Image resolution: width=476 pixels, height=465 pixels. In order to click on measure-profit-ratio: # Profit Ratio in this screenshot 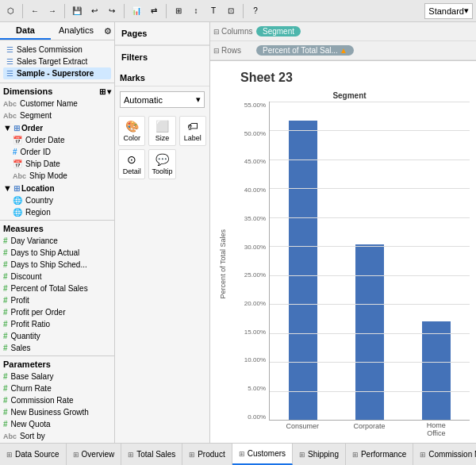, I will do `click(57, 324)`.